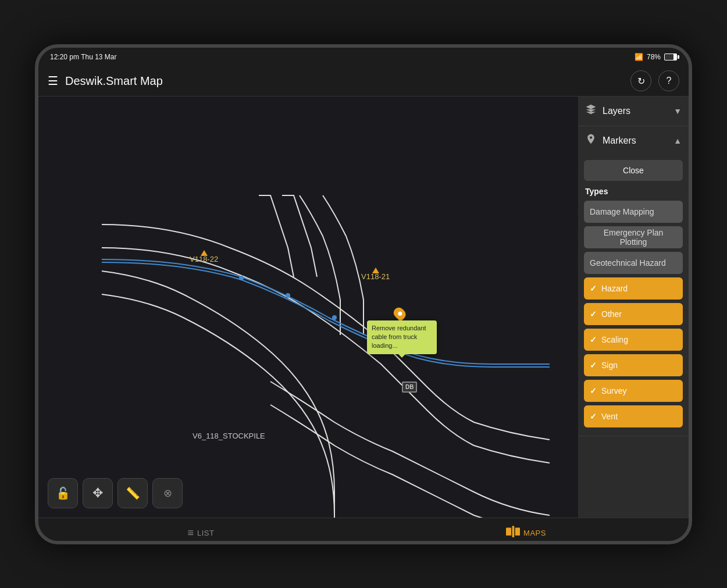 The image size is (727, 588). What do you see at coordinates (84, 57) in the screenshot?
I see `status-time: 12:20 pm Thu 13 Mar` at bounding box center [84, 57].